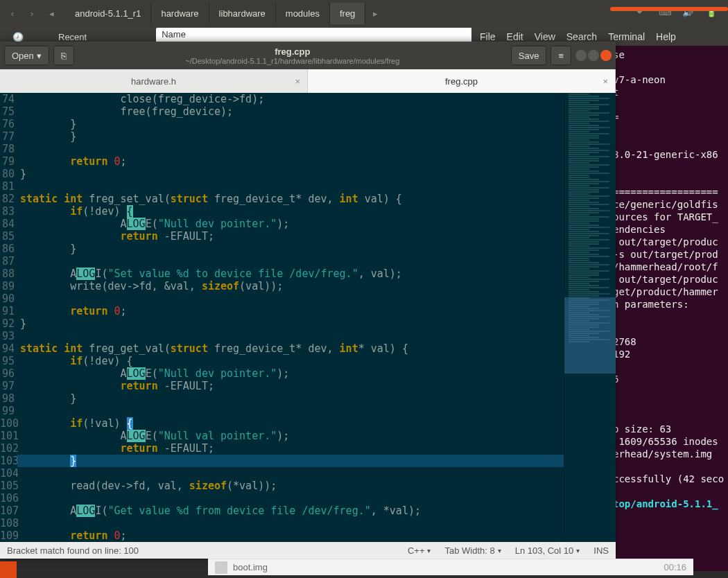 The height and width of the screenshot is (578, 728). Describe the element at coordinates (451, 567) in the screenshot. I see `file-row: boot.img 00:16` at that location.